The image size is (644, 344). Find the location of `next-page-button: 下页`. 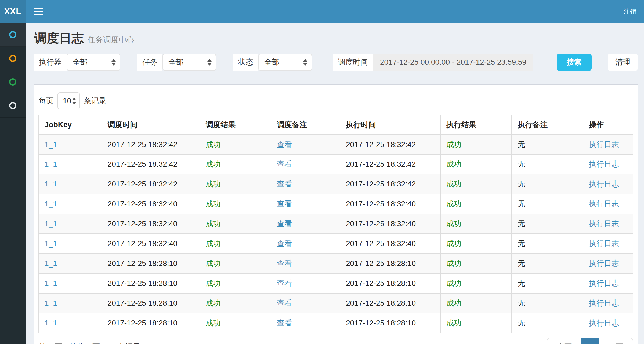

next-page-button: 下页 is located at coordinates (616, 341).